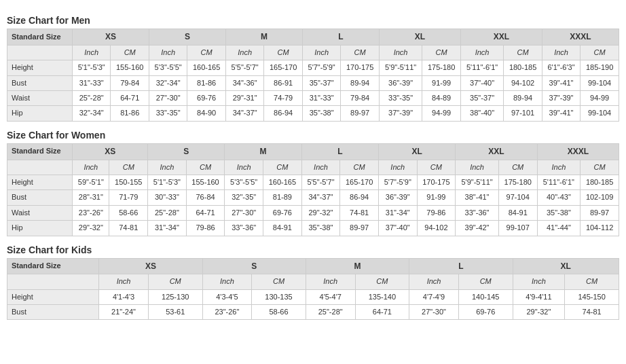 The height and width of the screenshot is (364, 626). Describe the element at coordinates (129, 182) in the screenshot. I see `table-cell: 150-155` at that location.